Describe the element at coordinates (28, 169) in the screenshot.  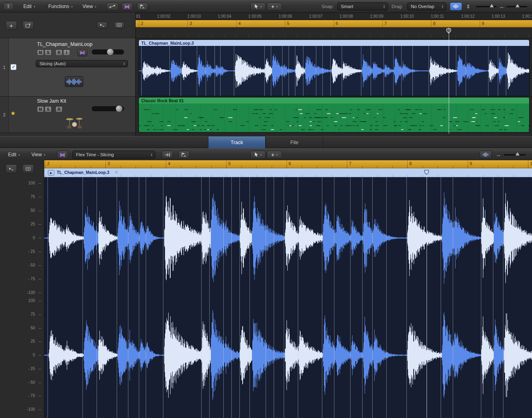
I see `editor-options-button` at that location.